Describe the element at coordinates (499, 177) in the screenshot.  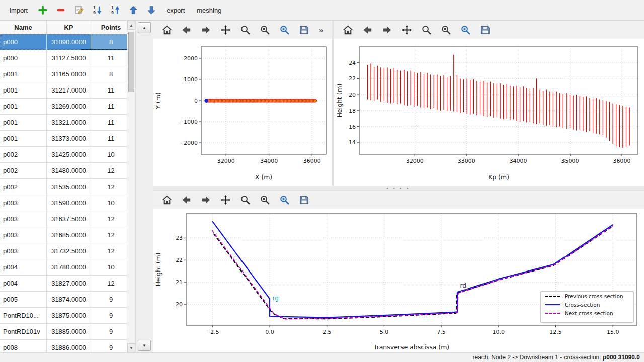
I see `svg-text: Kp (m)` at that location.